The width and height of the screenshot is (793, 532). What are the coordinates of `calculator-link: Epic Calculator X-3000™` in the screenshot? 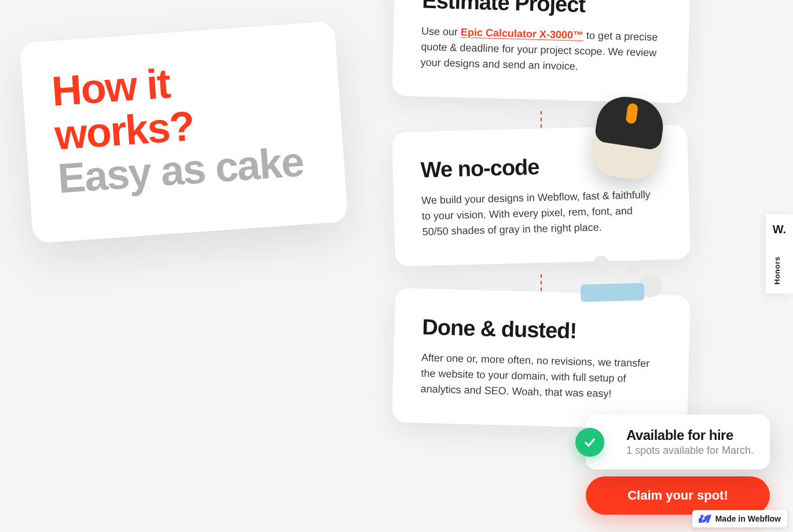 It's located at (522, 34).